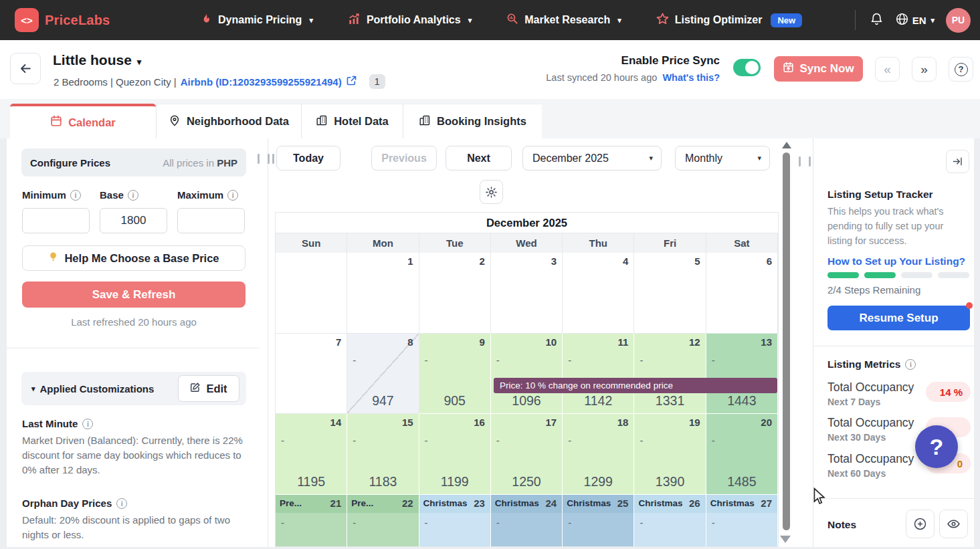 This screenshot has width=980, height=549. Describe the element at coordinates (896, 226) in the screenshot. I see `setup-tracker-description: This helps you track what's pending to f…` at that location.